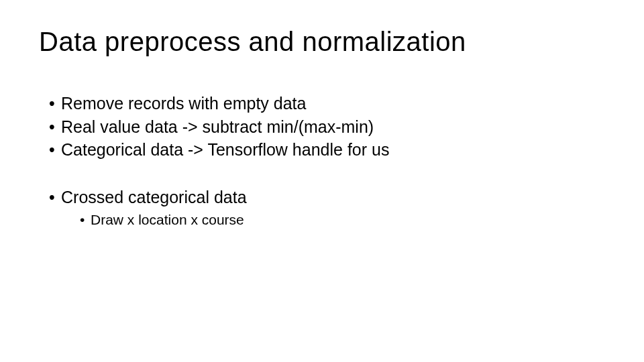  What do you see at coordinates (154, 197) in the screenshot?
I see `list-item-label: Crossed categorical data` at bounding box center [154, 197].